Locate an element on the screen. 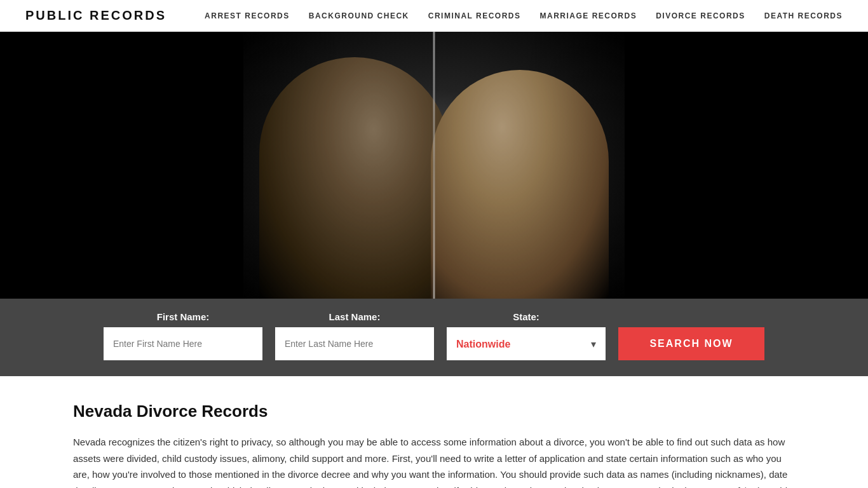 The height and width of the screenshot is (488, 868). search-now-button: SEARCH NOW is located at coordinates (691, 344).